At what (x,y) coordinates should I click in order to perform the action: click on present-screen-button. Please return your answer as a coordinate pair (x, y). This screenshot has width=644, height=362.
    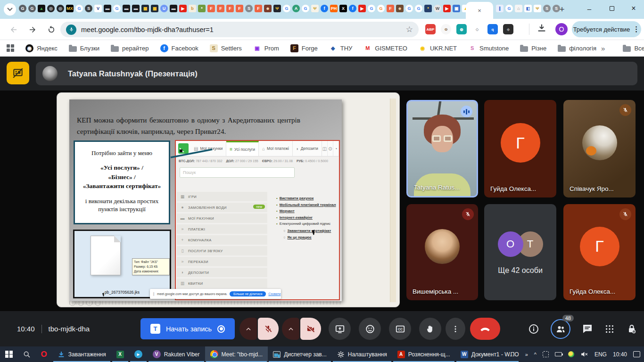
    Looking at the image, I should click on (339, 329).